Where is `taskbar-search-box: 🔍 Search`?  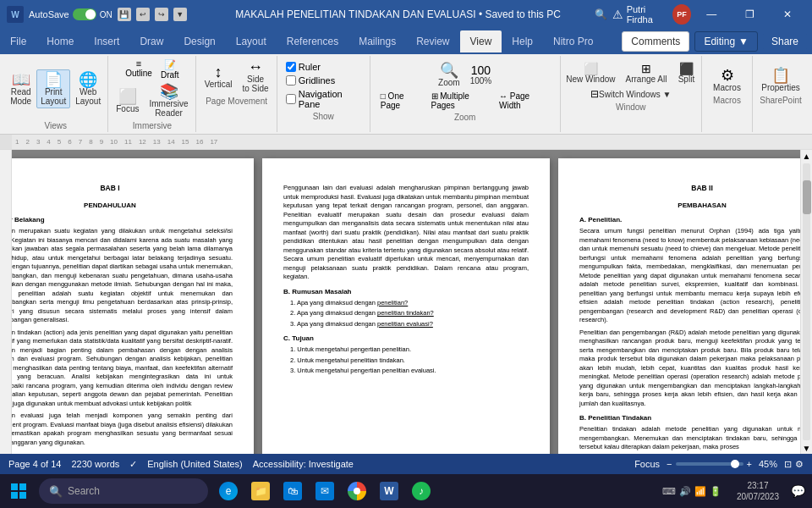 taskbar-search-box: 🔍 Search is located at coordinates (123, 491).